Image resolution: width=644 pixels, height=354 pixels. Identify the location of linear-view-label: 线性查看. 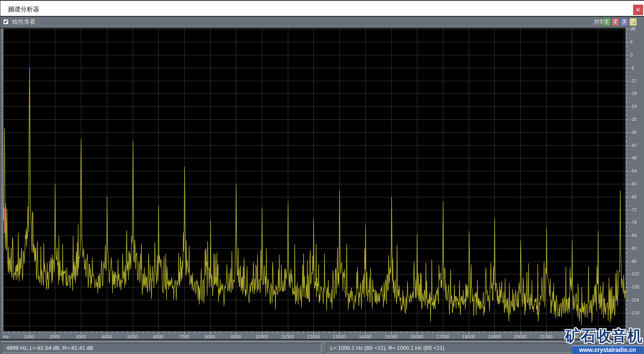
(24, 22).